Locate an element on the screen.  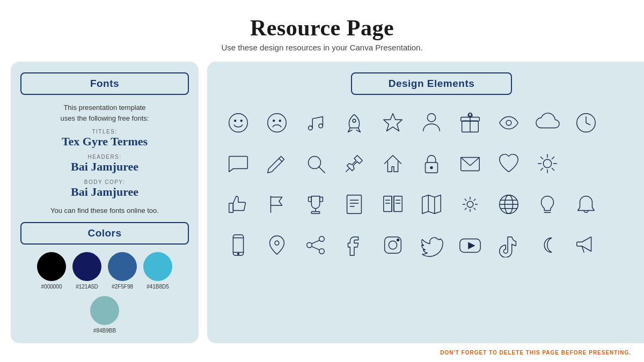
color-circle-black is located at coordinates (52, 267).